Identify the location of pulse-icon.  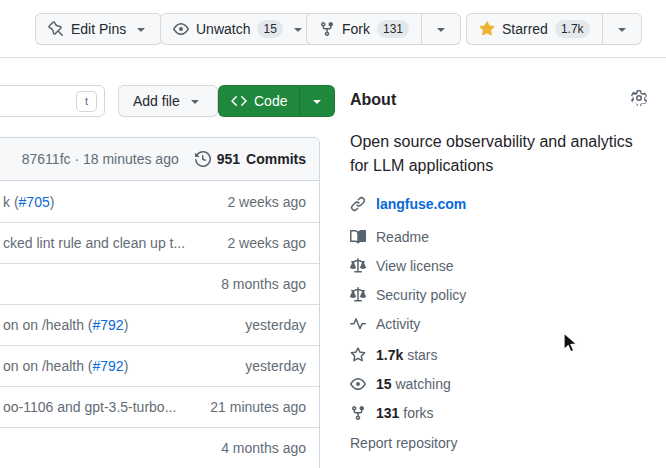
(358, 324).